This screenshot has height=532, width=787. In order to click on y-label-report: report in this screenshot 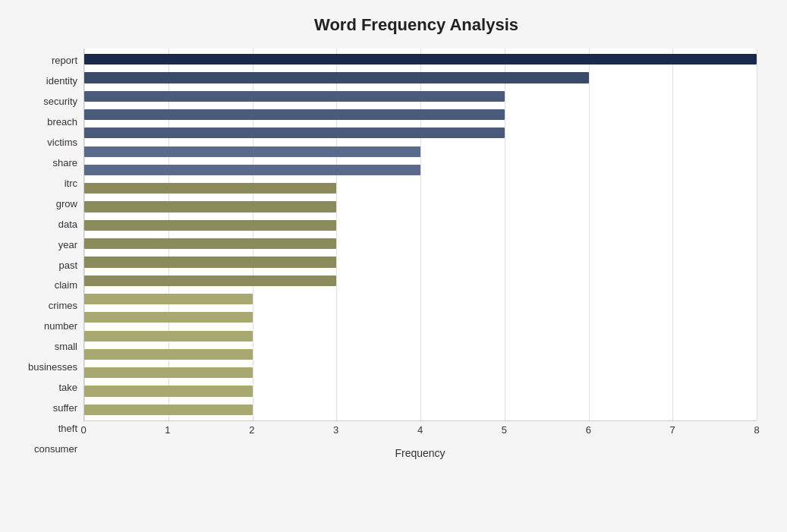, I will do `click(68, 61)`.